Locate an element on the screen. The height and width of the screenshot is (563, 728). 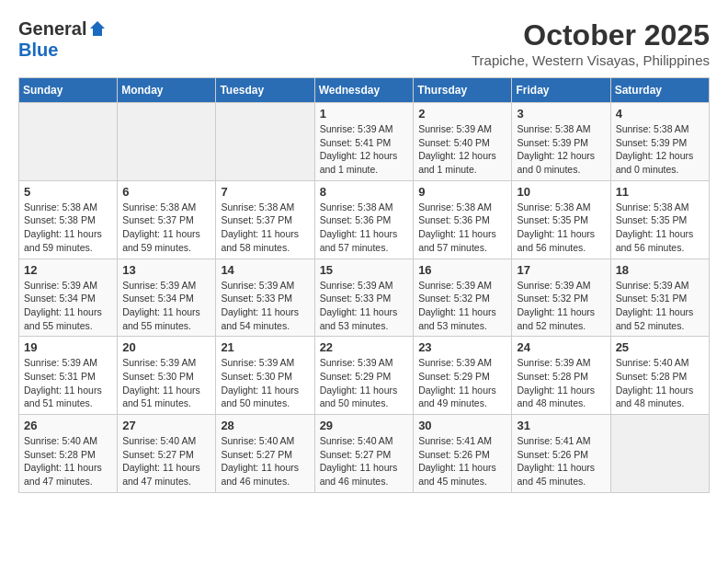
day-number: 26 is located at coordinates (68, 425).